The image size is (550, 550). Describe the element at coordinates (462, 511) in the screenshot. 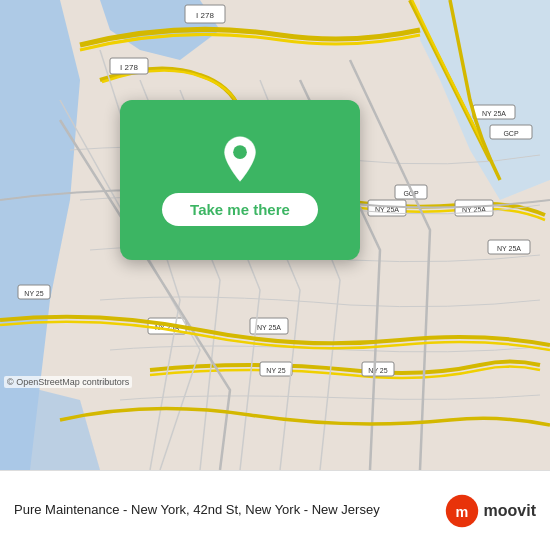

I see `moovit-icon: m` at that location.